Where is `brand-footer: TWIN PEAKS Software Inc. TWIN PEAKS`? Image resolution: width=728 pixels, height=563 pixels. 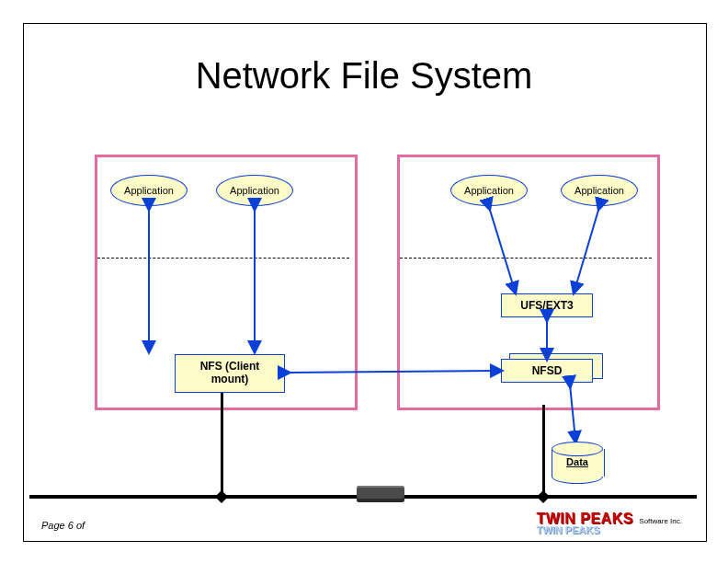
brand-footer: TWIN PEAKS Software Inc. TWIN PEAKS is located at coordinates (609, 523).